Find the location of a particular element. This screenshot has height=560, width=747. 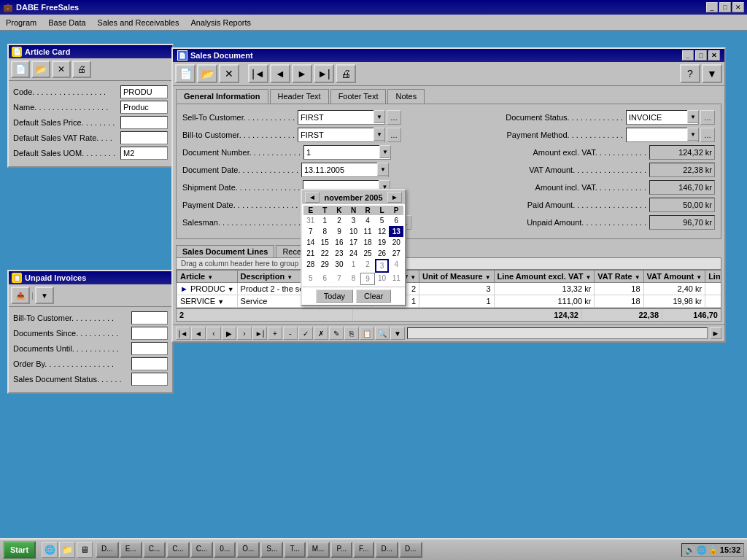

sales-delete-button: ✕ is located at coordinates (229, 74).